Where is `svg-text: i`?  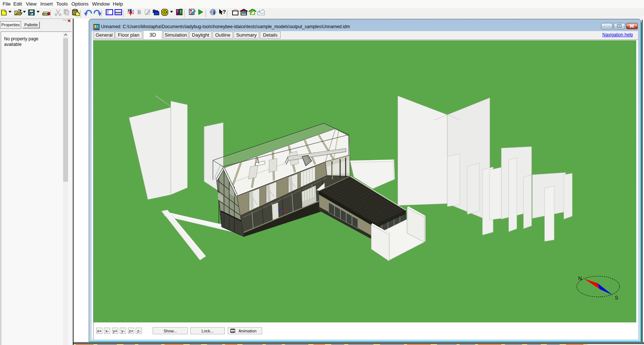
svg-text: i is located at coordinates (214, 13).